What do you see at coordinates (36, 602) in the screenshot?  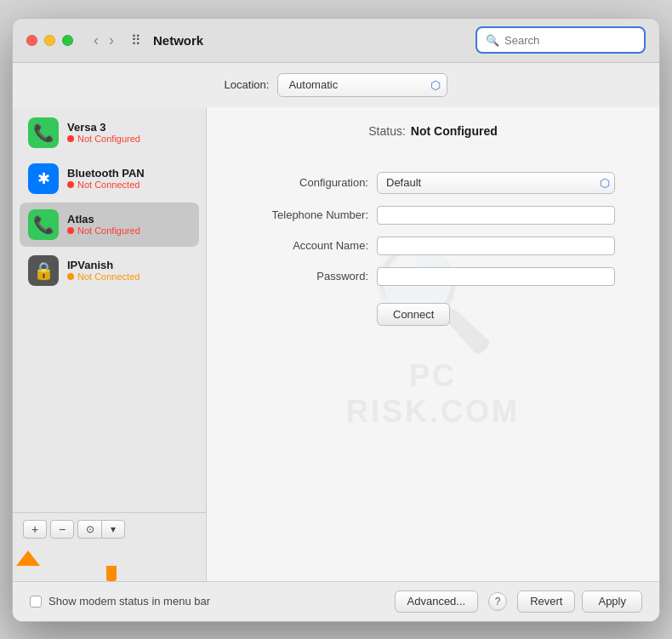 I see `show-modem-checkbox` at bounding box center [36, 602].